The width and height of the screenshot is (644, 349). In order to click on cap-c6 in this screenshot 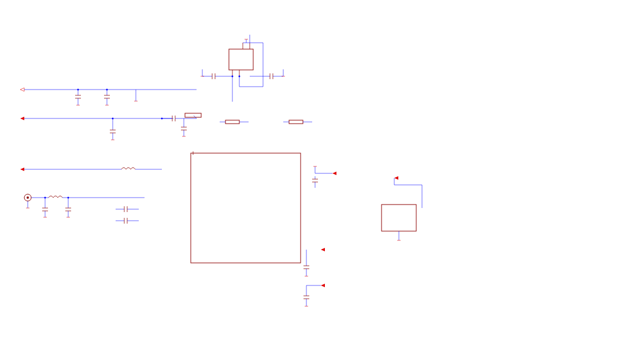, I will do `click(184, 127)`.